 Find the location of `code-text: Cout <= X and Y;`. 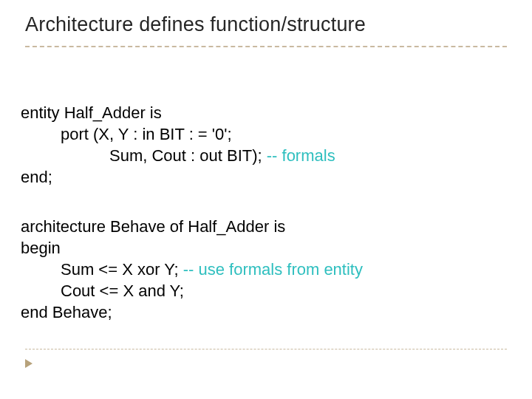

code-text: Cout <= X and Y; is located at coordinates (123, 291).